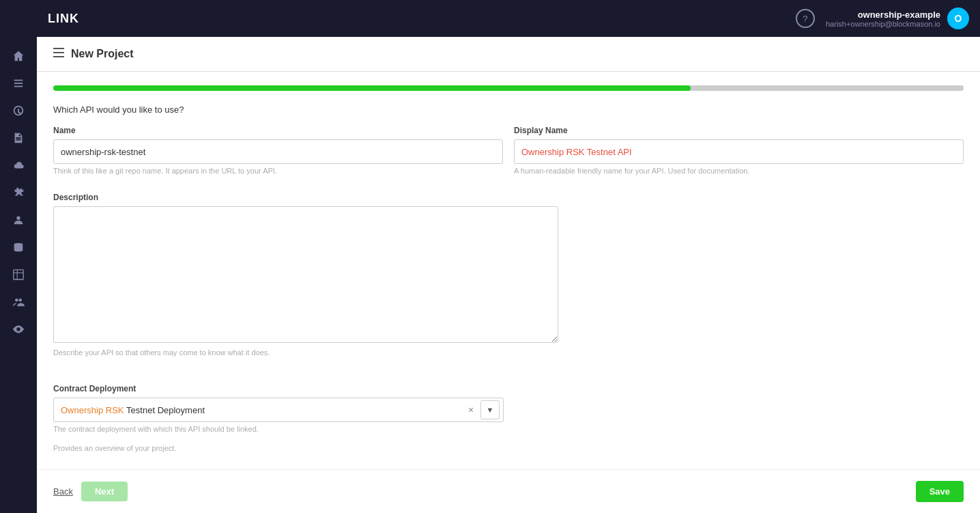  I want to click on save-button: Save, so click(940, 492).